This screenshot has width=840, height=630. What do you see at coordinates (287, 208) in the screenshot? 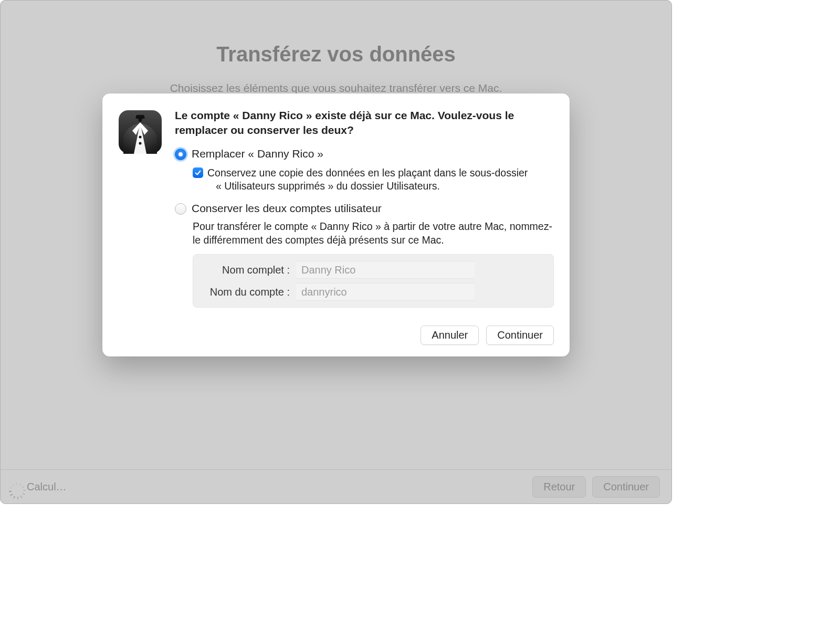
I see `option-keep-both-label: Conserver les deux comptes utilisateur` at bounding box center [287, 208].